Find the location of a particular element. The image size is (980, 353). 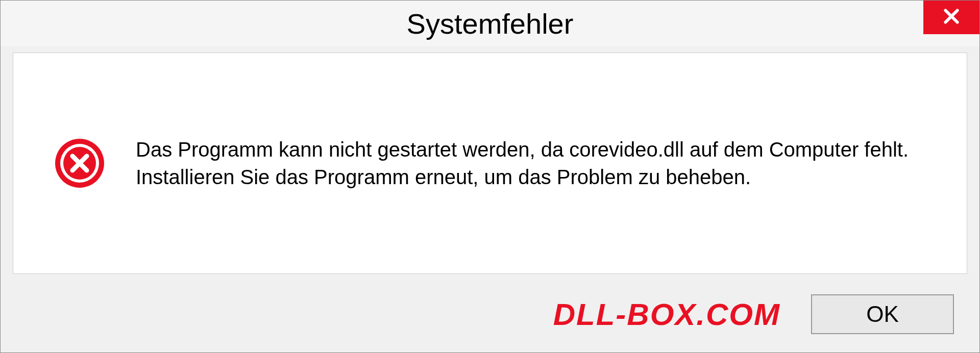

watermark-text: DLL-BOX.COM is located at coordinates (667, 314).